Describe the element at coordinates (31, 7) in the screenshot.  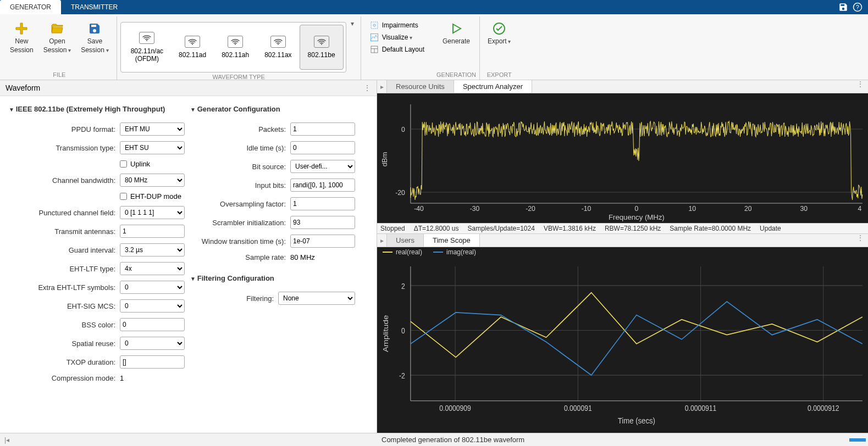
I see `tab-generator: GENERATOR` at that location.